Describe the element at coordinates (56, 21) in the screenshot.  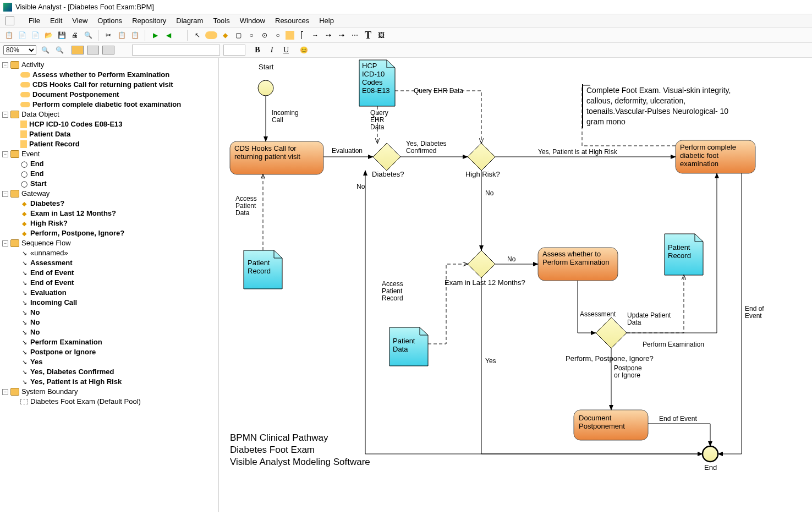
I see `menu-edit: Edit` at that location.